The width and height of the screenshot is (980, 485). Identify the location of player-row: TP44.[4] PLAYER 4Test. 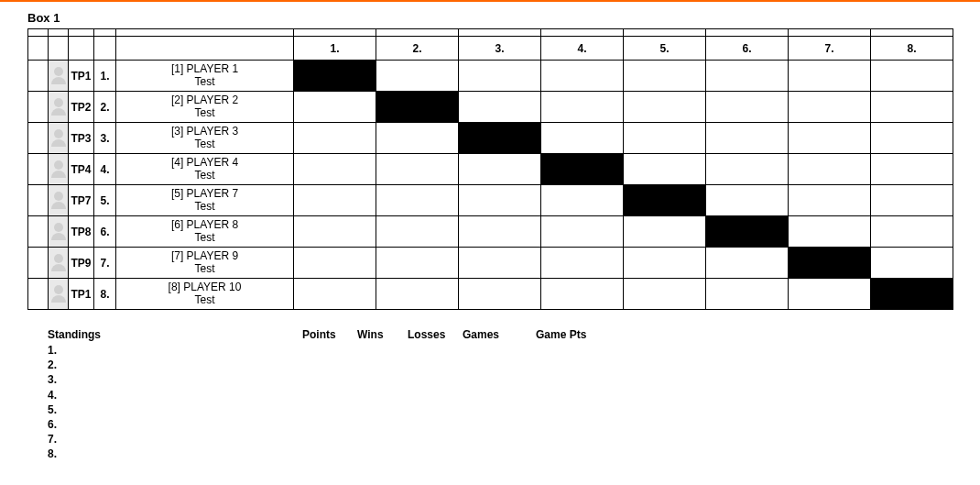
(491, 170).